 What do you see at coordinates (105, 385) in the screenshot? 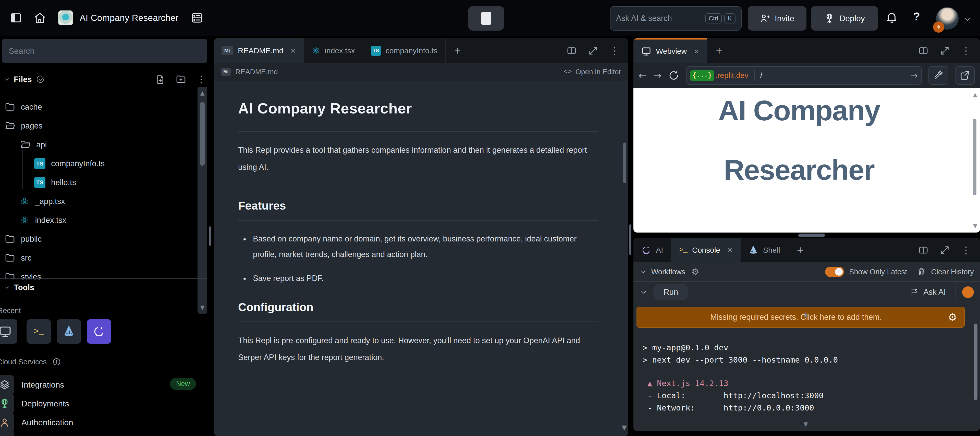
I see `sidebar-item-integrations: Integrations New` at bounding box center [105, 385].